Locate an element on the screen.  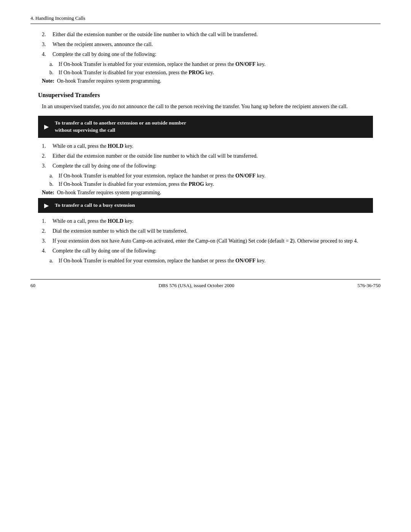
procedure-banner-2: ▶ To transfer a call to a busy extension is located at coordinates (206, 206).